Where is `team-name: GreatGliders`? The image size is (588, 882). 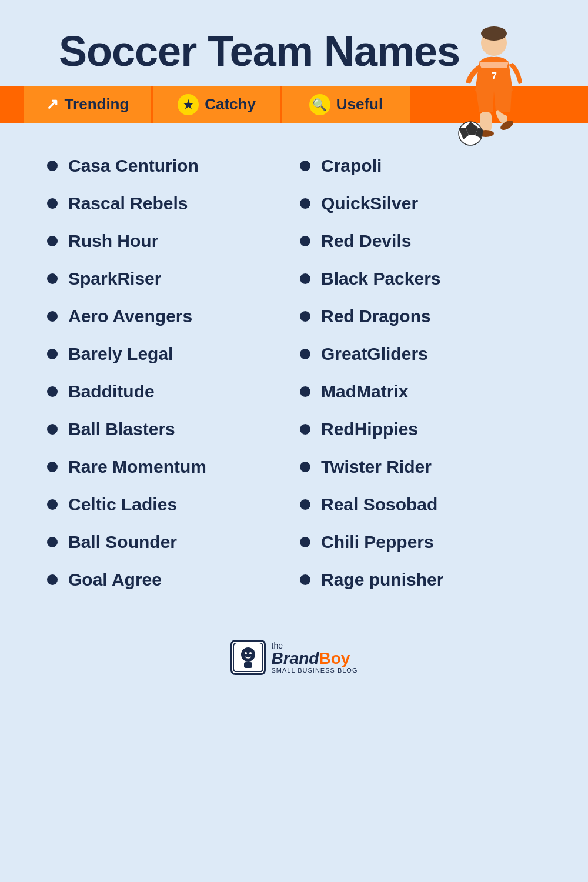 team-name: GreatGliders is located at coordinates (375, 354).